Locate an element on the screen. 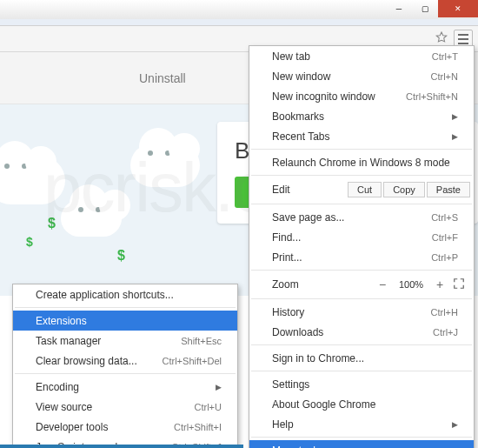  paste-button: Paste is located at coordinates (448, 190).